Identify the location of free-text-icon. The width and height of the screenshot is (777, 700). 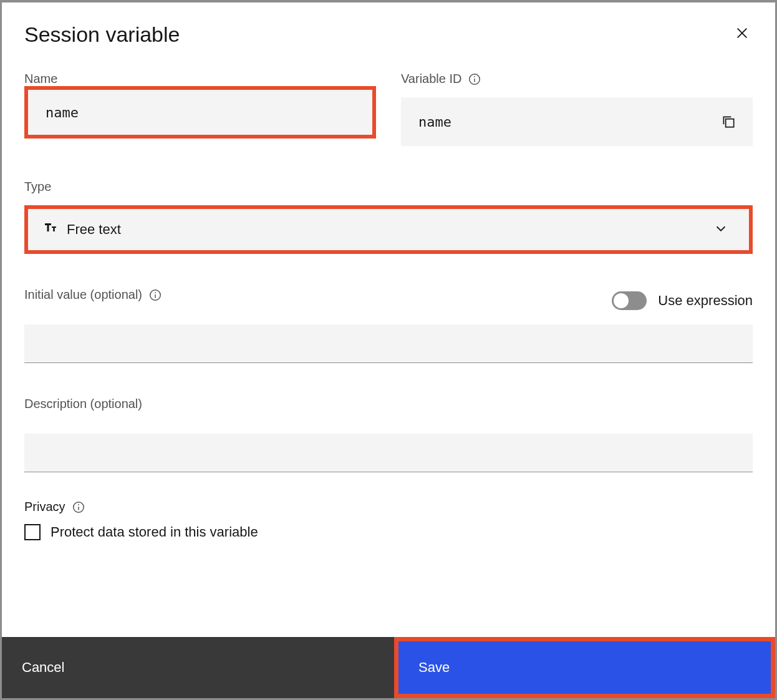
(51, 230).